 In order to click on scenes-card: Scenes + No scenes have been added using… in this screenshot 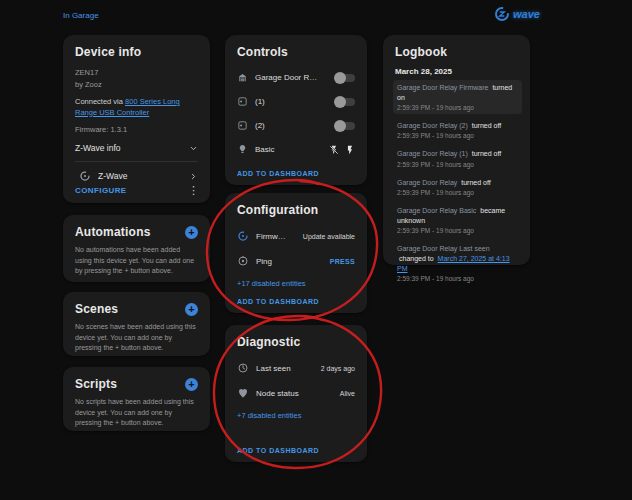, I will do `click(136, 324)`.